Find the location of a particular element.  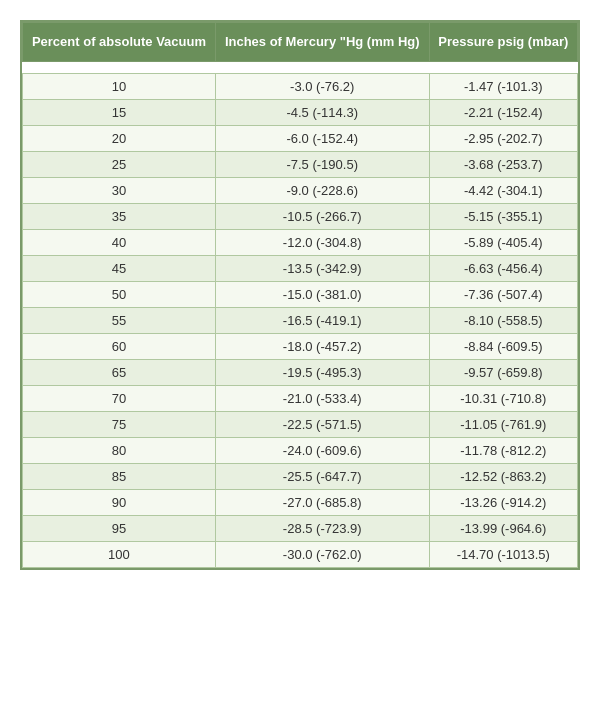

table-row: 80-24.0 (-609.6)-11.78 (-812.2) is located at coordinates (300, 451).